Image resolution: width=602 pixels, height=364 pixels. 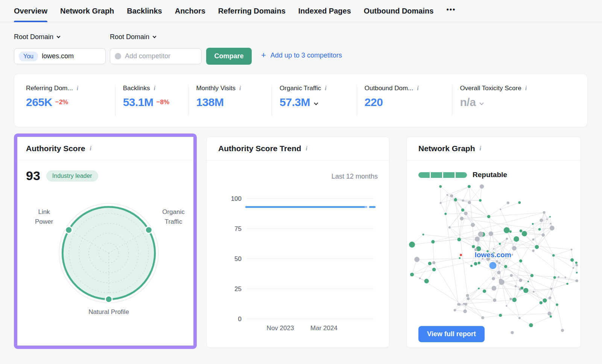 I want to click on tab-overview: Overview, so click(x=31, y=11).